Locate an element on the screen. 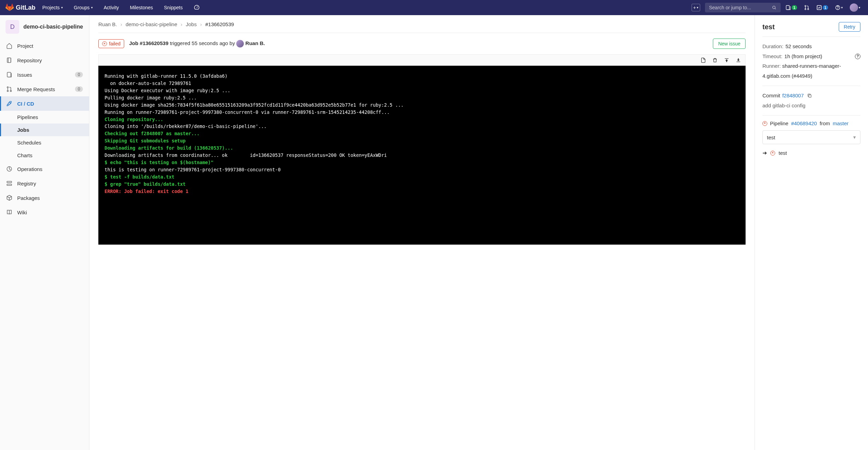  info-icon: ? is located at coordinates (858, 56).